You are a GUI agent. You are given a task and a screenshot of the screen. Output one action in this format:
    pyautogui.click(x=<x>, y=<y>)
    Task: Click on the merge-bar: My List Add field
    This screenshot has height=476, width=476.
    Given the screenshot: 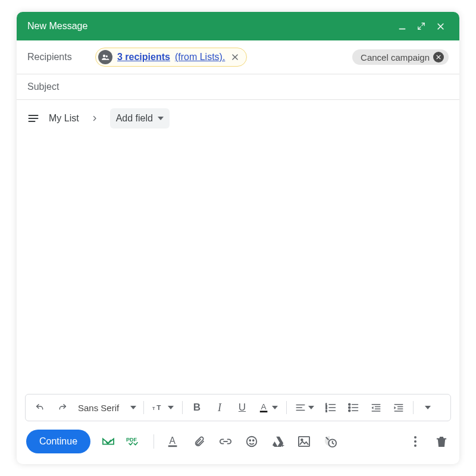 What is the action you would take?
    pyautogui.click(x=238, y=114)
    